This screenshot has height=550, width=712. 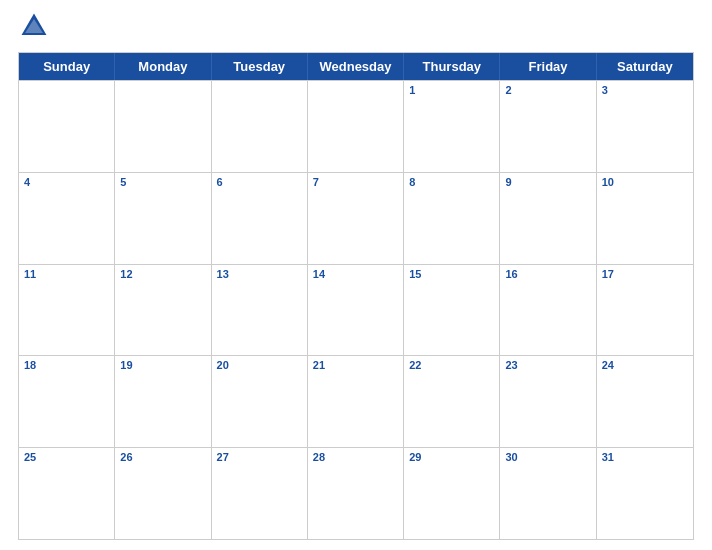 I want to click on day-cell-16: 16, so click(x=548, y=310).